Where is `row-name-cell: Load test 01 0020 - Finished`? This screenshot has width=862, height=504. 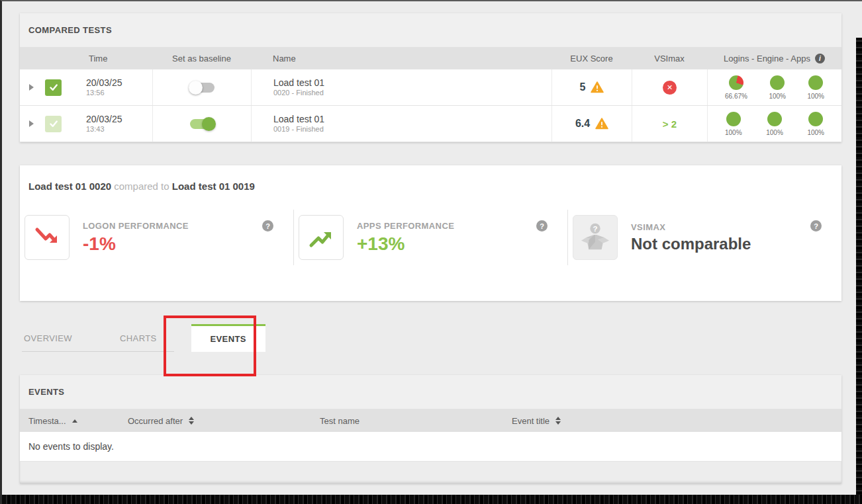 row-name-cell: Load test 01 0020 - Finished is located at coordinates (401, 87).